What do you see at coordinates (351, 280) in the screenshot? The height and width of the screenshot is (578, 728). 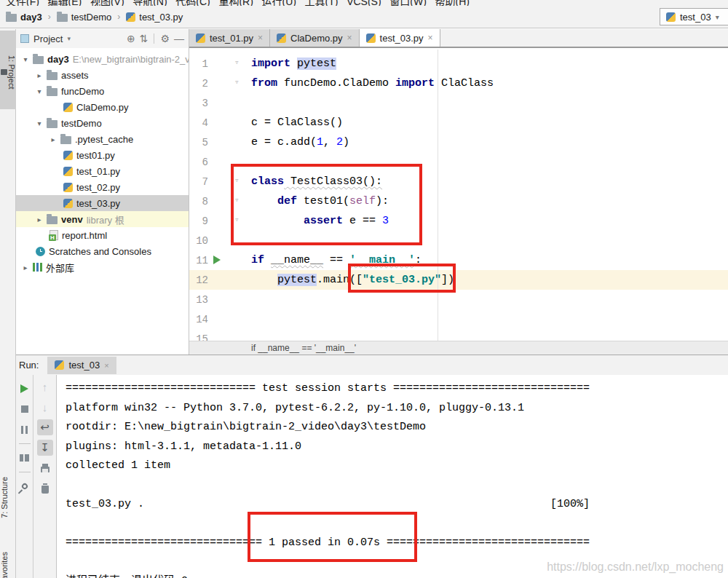 I see `code-text: pytest.main(["test_03.py"])` at bounding box center [351, 280].